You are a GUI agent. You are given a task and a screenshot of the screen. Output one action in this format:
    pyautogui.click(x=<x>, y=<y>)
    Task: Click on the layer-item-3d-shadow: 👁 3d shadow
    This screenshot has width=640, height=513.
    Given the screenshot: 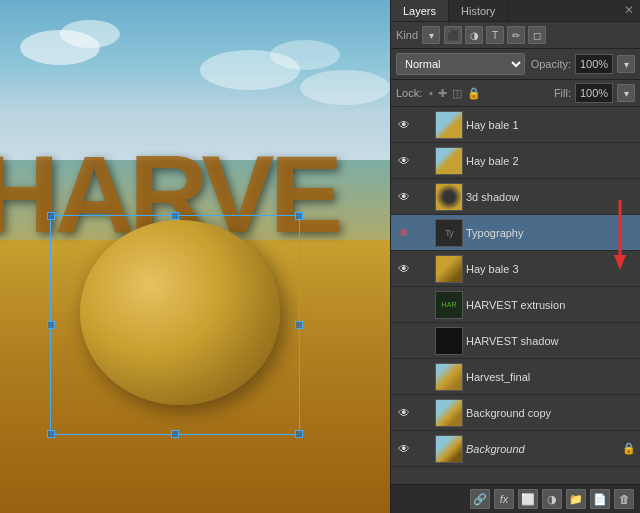 What is the action you would take?
    pyautogui.click(x=516, y=197)
    